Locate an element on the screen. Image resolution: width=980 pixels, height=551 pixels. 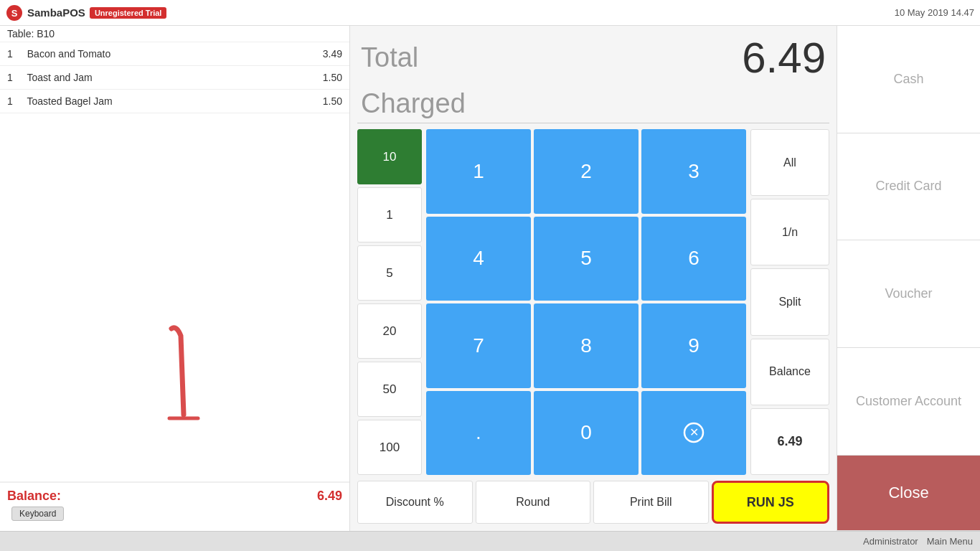
table-info: Table: B10 is located at coordinates (175, 34).